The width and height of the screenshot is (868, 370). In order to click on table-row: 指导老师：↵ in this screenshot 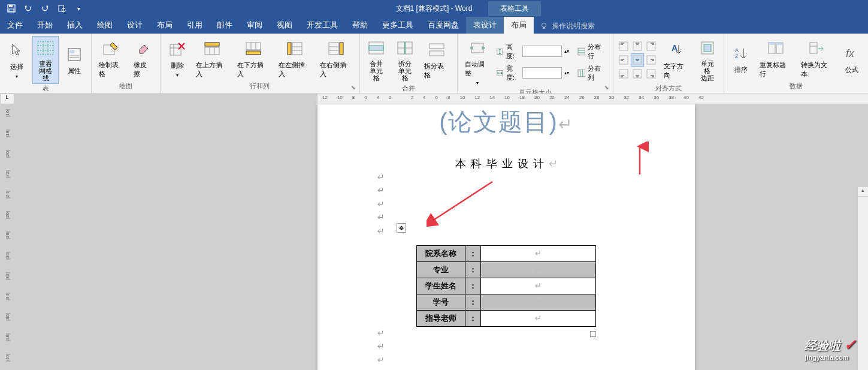, I will do `click(507, 318)`.